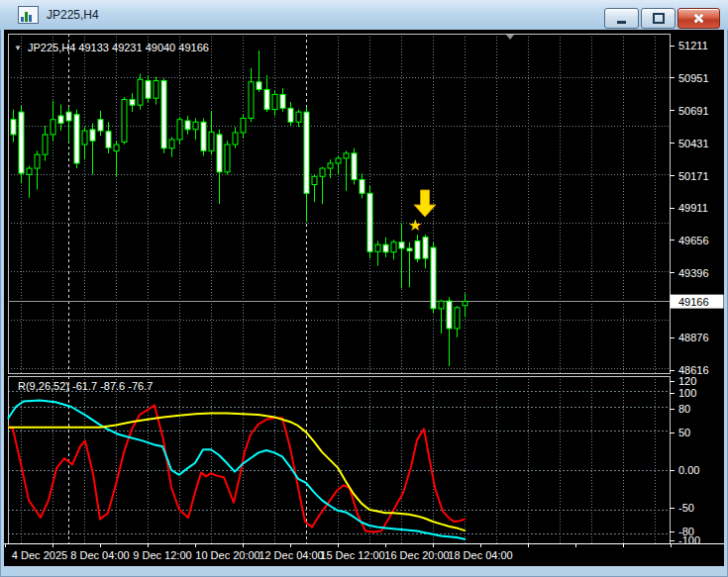 Image resolution: width=728 pixels, height=577 pixels. What do you see at coordinates (689, 470) in the screenshot?
I see `svg-text: 0.00` at bounding box center [689, 470].